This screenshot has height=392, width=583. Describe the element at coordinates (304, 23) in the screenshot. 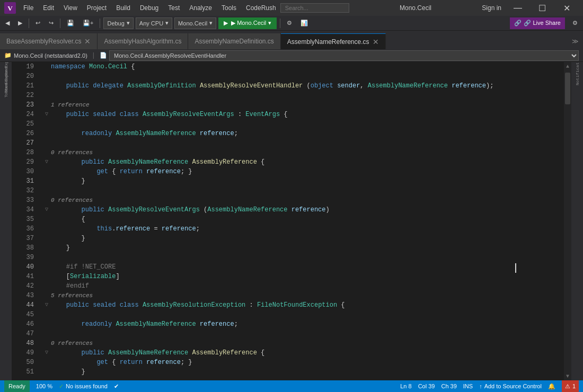

I see `toolbar-diag-button: 📊` at that location.